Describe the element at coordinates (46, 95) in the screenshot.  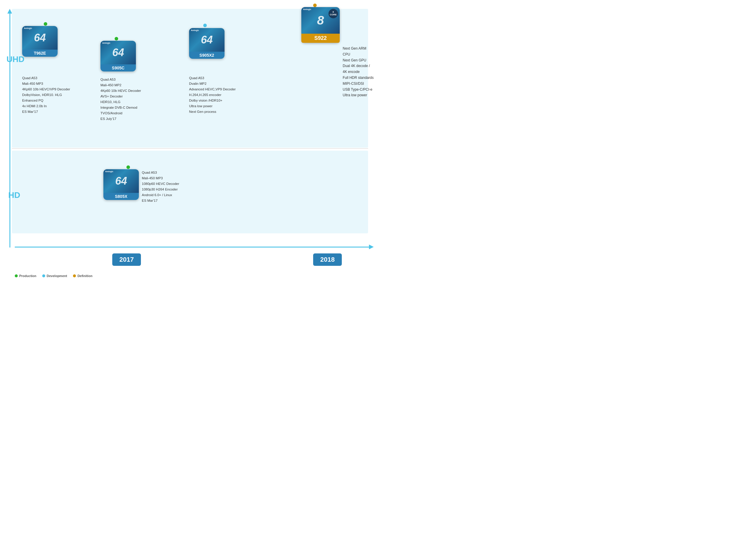
I see `t962e-specs: Quad A53 Mali-450 MP3 4Kp60 10b HEVC/VP9…` at that location.